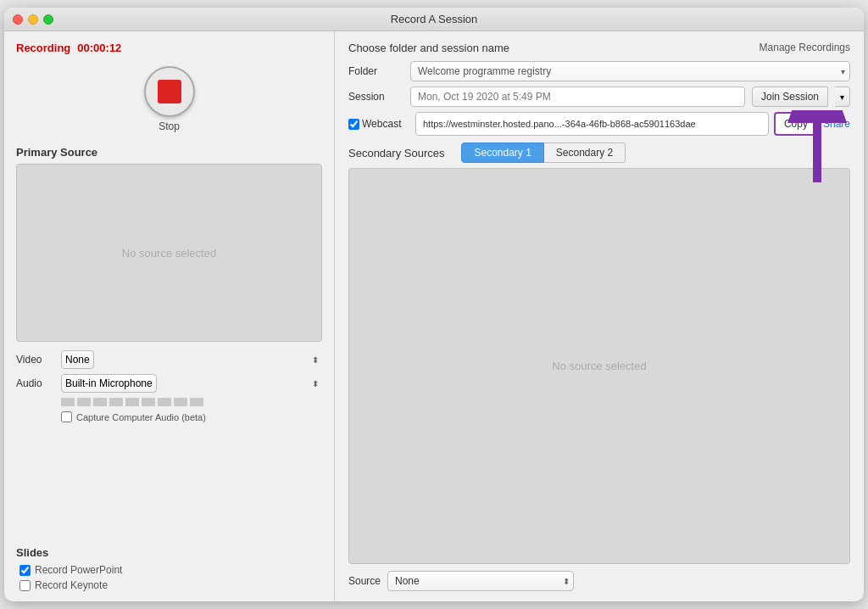 This screenshot has height=609, width=868. What do you see at coordinates (599, 581) in the screenshot?
I see `source-bottom-row: Source None` at bounding box center [599, 581].